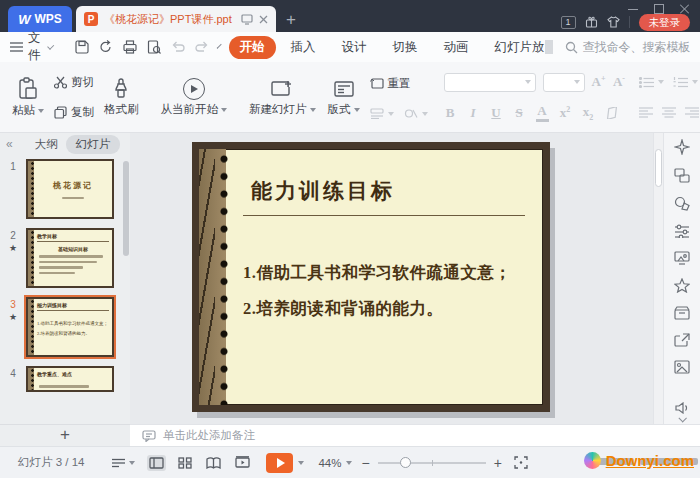  What do you see at coordinates (354, 48) in the screenshot?
I see `tab-design: 设计` at bounding box center [354, 48].